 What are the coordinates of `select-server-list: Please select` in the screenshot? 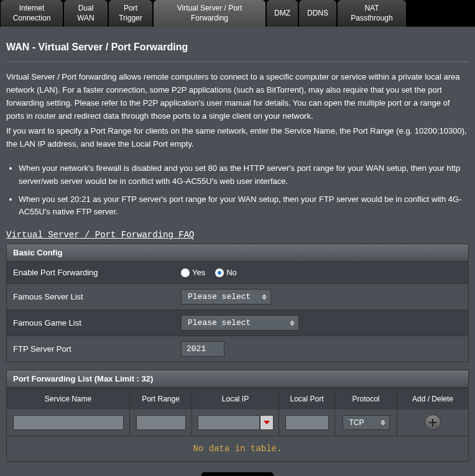 It's located at (226, 297).